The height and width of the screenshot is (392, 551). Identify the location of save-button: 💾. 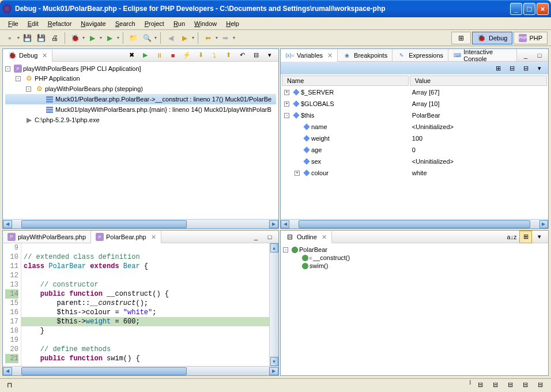
(27, 38).